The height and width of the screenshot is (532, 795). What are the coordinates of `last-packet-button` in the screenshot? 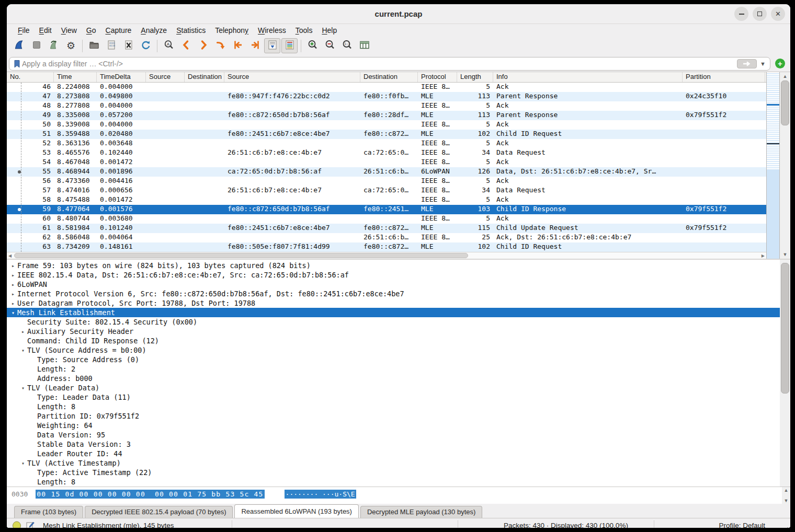 It's located at (255, 46).